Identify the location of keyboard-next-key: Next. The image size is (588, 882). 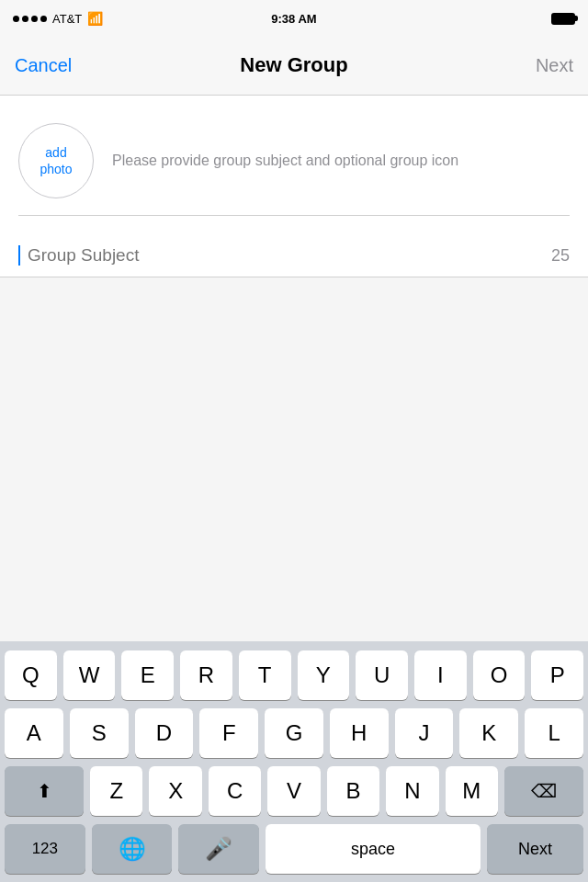
(535, 849).